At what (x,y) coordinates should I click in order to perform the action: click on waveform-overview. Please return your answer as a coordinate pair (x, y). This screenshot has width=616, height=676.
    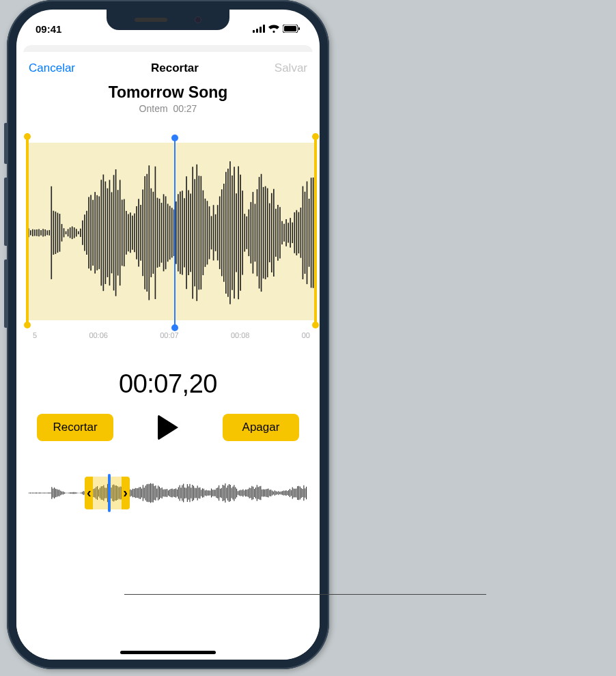
    Looking at the image, I should click on (168, 493).